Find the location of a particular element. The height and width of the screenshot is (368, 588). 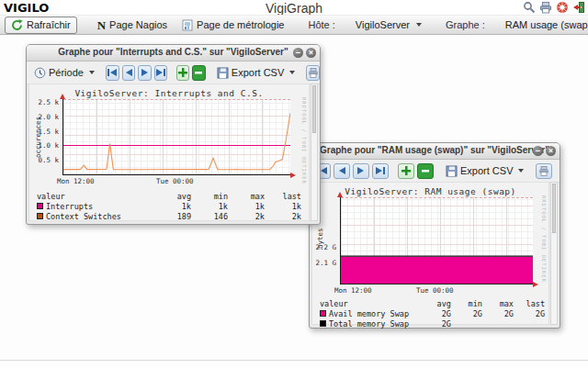

search-icon is located at coordinates (529, 7).